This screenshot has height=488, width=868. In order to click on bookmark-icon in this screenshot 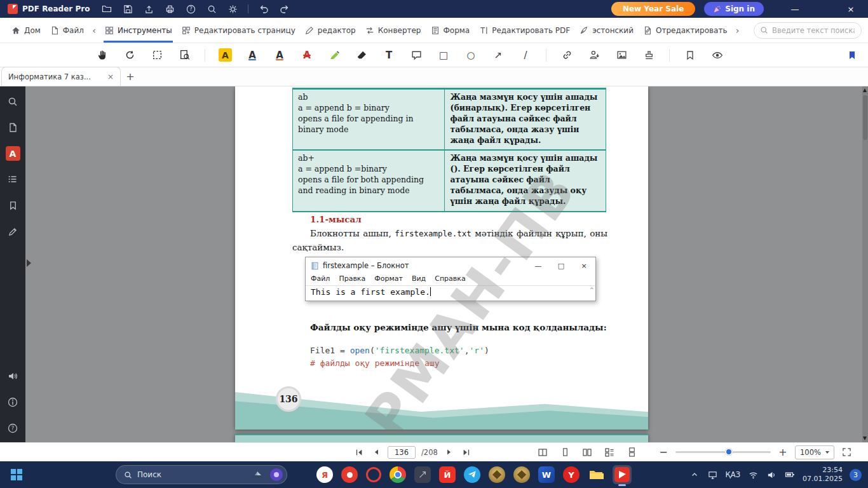, I will do `click(690, 55)`.